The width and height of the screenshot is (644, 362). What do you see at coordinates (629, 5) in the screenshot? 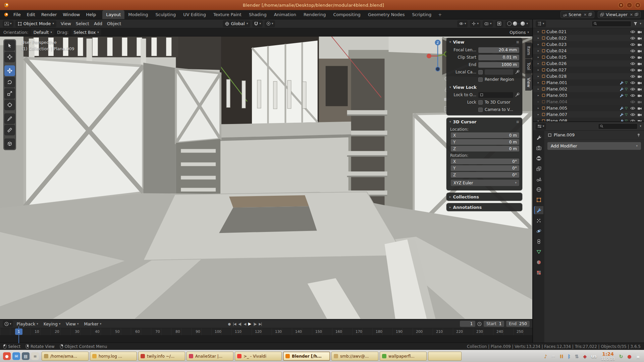
I see `window-minimize-button: –` at bounding box center [629, 5].